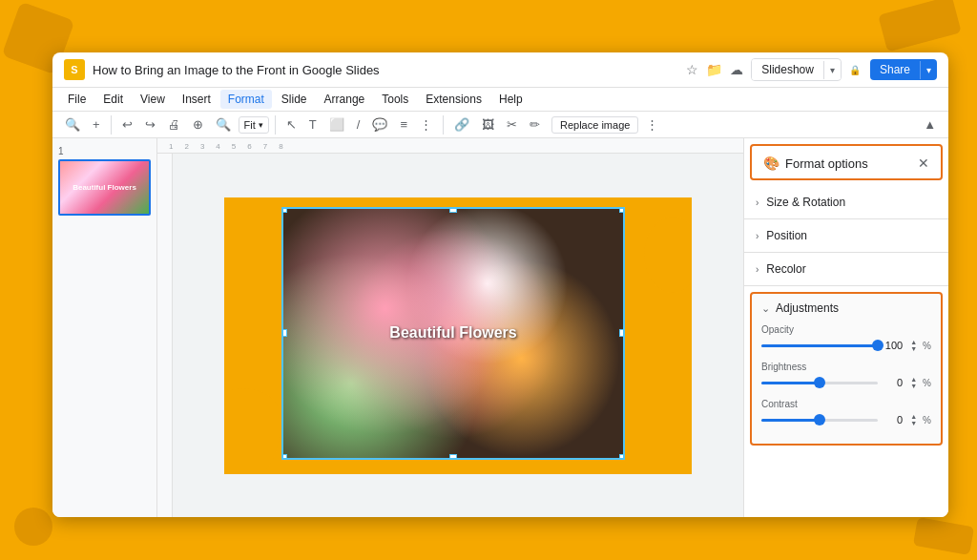 This screenshot has width=977, height=560. I want to click on toolbar: 🔍 + ↩ ↪ 🖨 ⊕ 🔍 Fit ▾ ↖ T ⬜ / 💬 ≡ ⋮ 🔗 🖼 ✂ …, so click(500, 125).